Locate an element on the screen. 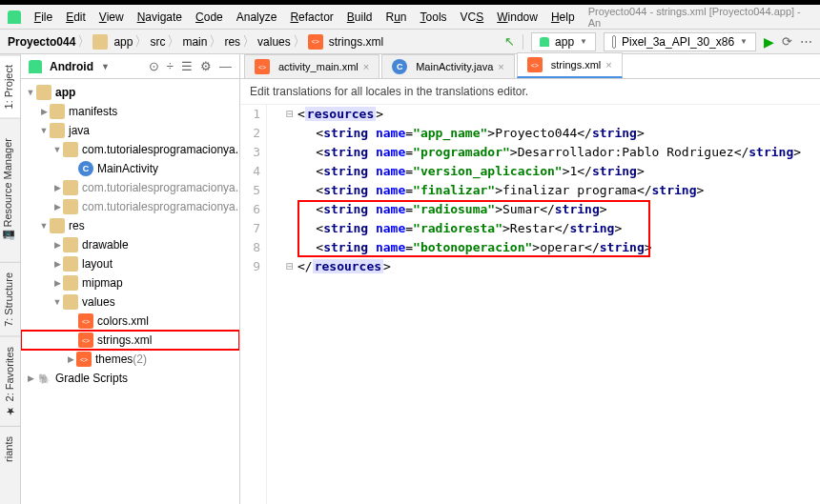  select-opened-icon: ⊙ is located at coordinates (154, 67).